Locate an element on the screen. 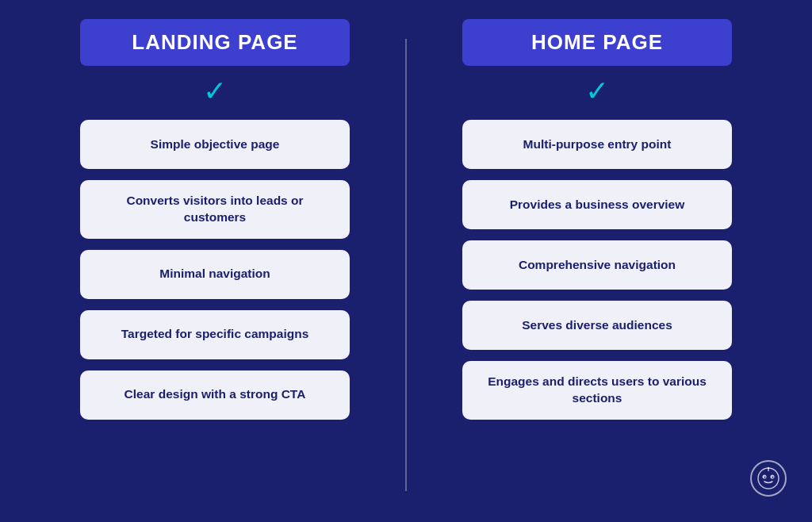 The width and height of the screenshot is (812, 522). home-item-5-text: Engages and directs users to various sec… is located at coordinates (597, 390).